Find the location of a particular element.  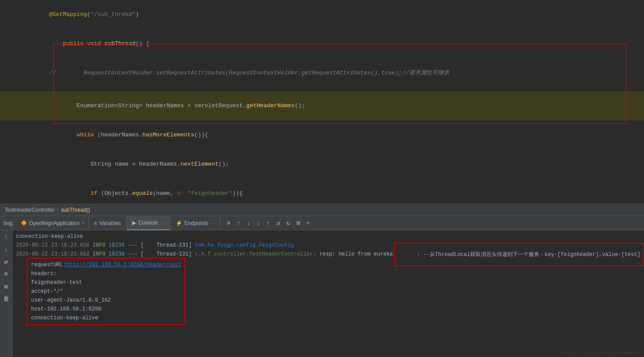

toolbar-btn-4: ↓ is located at coordinates (258, 223).